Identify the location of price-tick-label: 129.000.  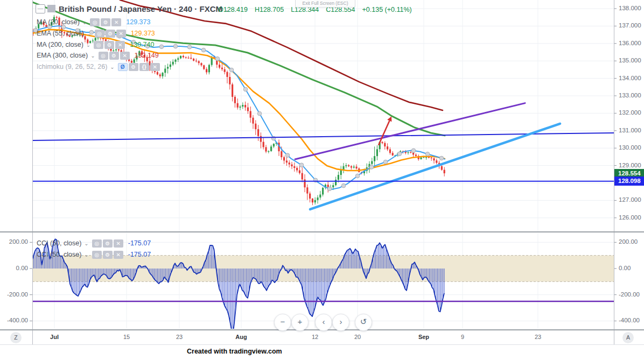
(630, 165).